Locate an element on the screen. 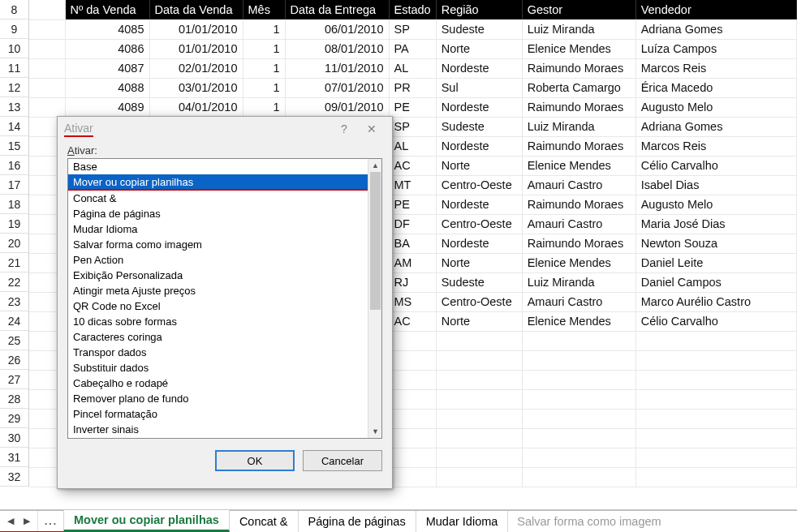 The width and height of the screenshot is (797, 532). cell: 4087 is located at coordinates (107, 68).